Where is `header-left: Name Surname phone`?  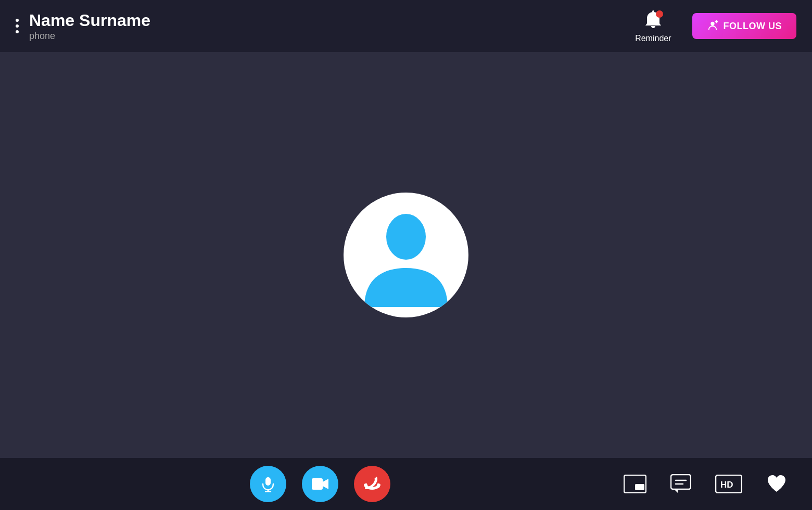 header-left: Name Surname phone is located at coordinates (83, 26).